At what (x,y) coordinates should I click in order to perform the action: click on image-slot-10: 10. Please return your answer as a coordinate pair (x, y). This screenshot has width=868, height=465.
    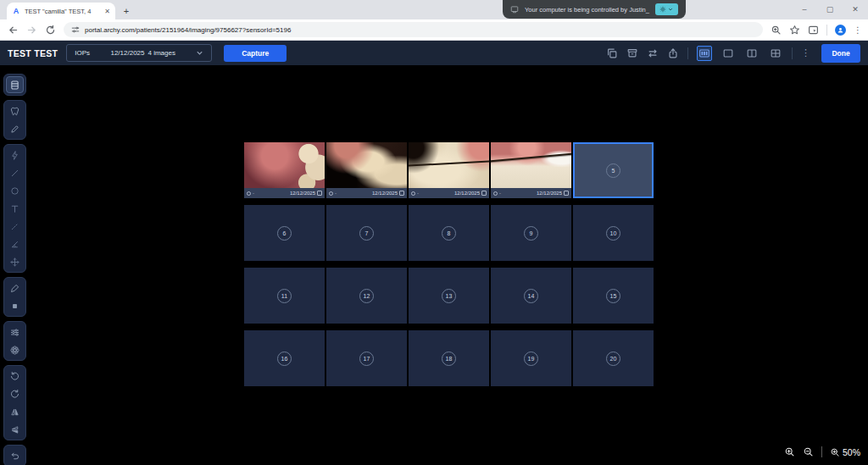
    Looking at the image, I should click on (614, 233).